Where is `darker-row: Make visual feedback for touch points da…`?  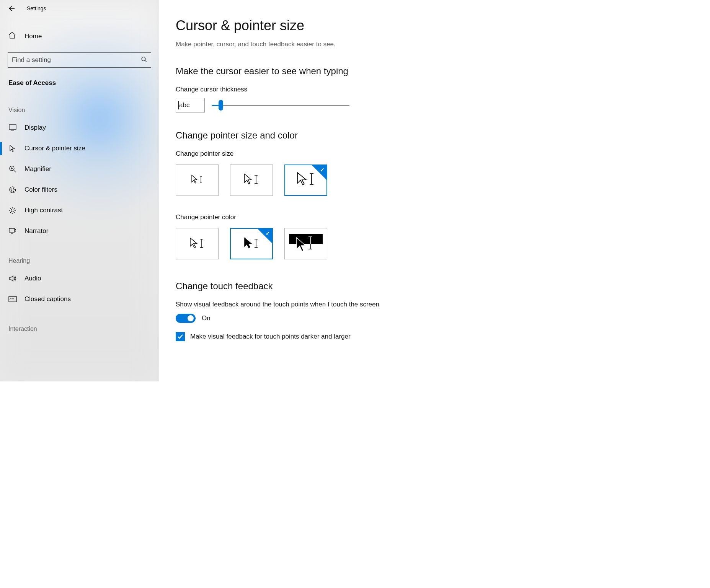
darker-row: Make visual feedback for touch points da… is located at coordinates (308, 337).